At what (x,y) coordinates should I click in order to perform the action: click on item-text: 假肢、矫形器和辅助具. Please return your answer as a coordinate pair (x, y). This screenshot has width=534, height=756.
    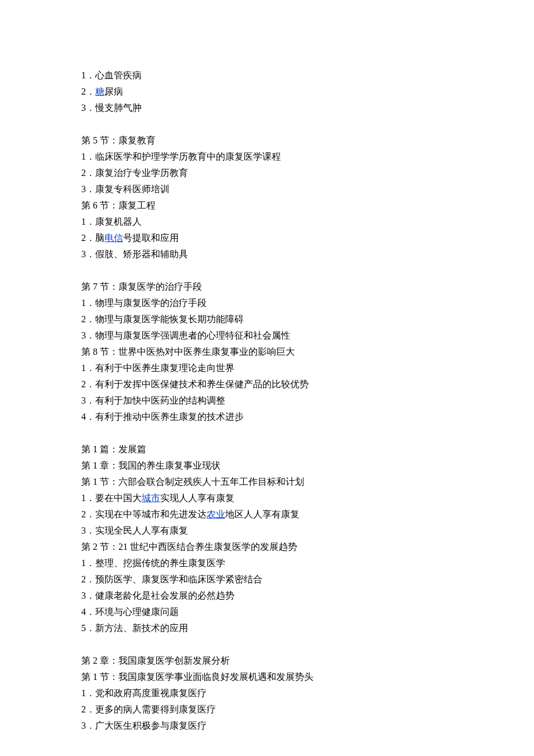
    Looking at the image, I should click on (142, 254).